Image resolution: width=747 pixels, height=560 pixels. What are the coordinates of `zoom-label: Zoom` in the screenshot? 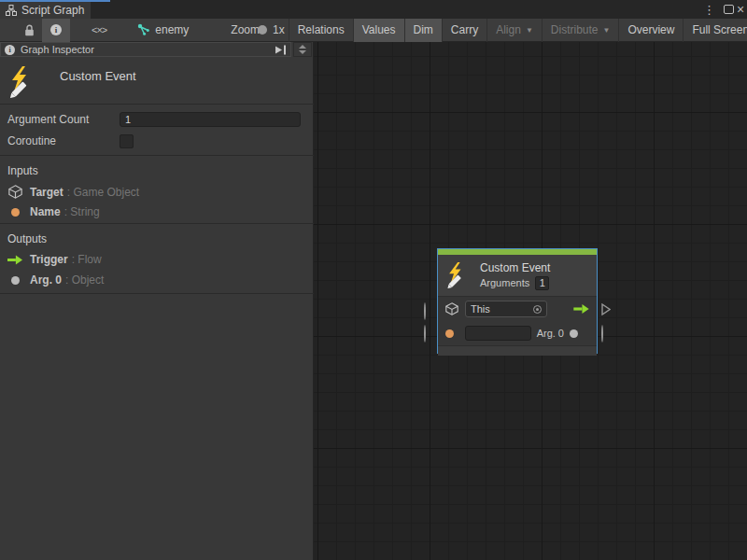 It's located at (242, 30).